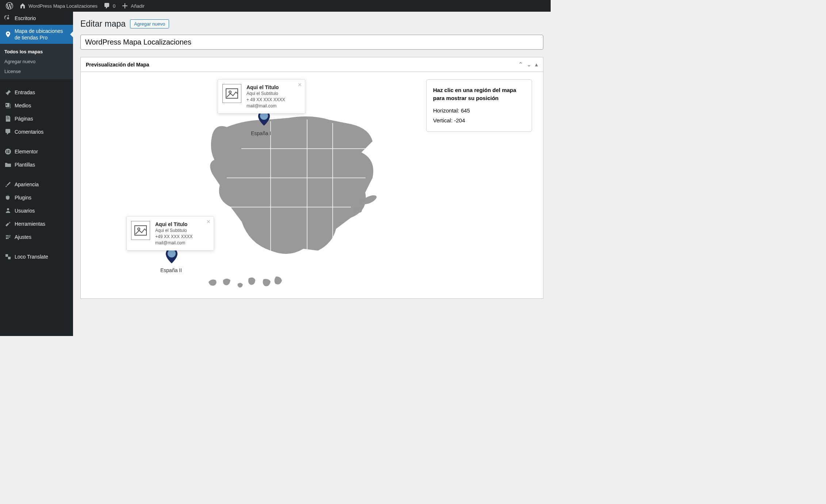 This screenshot has height=504, width=826. I want to click on marker-label: España II, so click(171, 270).